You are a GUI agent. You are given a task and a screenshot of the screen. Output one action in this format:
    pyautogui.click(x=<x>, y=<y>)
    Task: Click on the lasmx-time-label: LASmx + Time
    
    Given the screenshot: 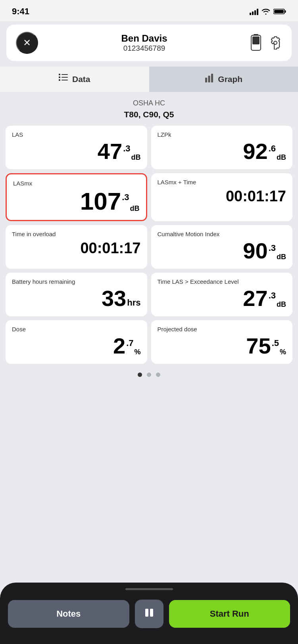 What is the action you would take?
    pyautogui.click(x=222, y=182)
    